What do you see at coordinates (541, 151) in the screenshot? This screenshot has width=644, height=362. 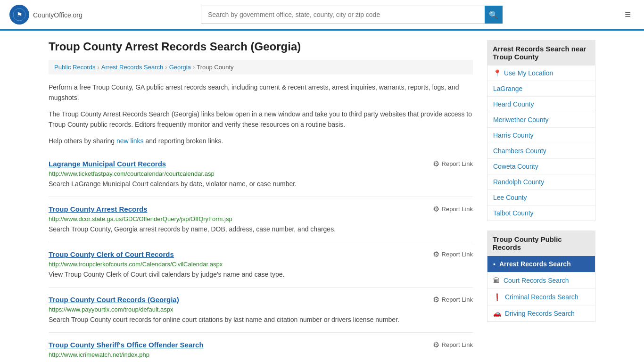 I see `nearby-list-items: LaGrangeHeard CountyMeriwether CountyHar…` at bounding box center [541, 151].